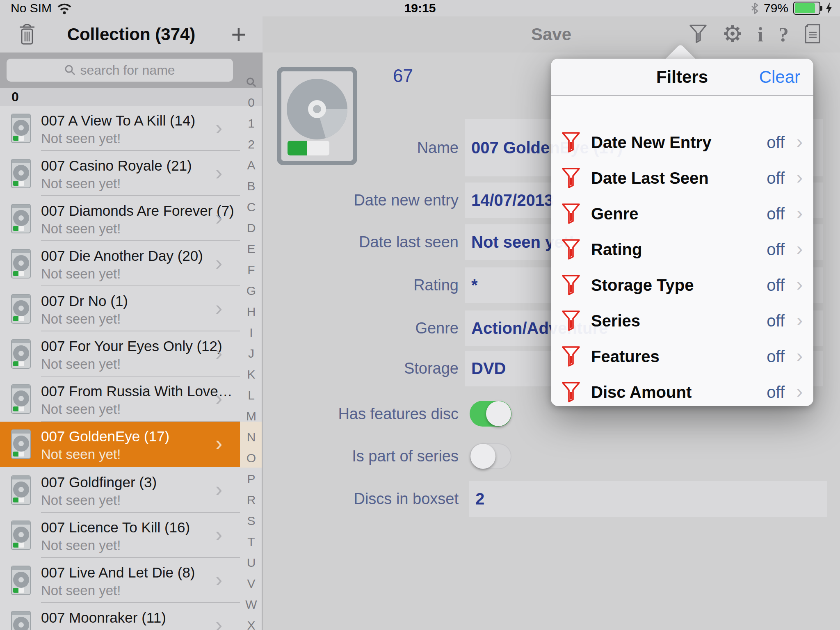 This screenshot has height=630, width=840. I want to click on filter-row-storage-type: Storage Type off ›, so click(682, 285).